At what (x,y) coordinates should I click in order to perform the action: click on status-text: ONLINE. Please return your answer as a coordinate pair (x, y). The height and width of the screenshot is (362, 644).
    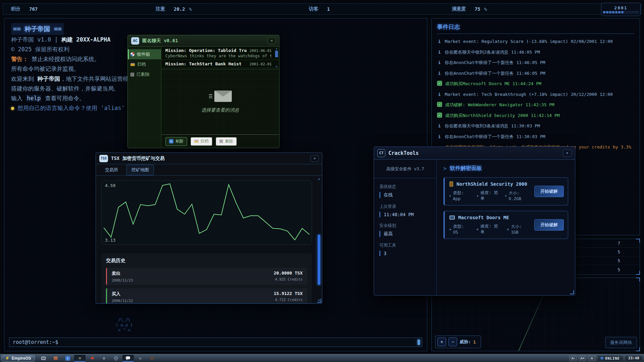
    Looking at the image, I should click on (612, 358).